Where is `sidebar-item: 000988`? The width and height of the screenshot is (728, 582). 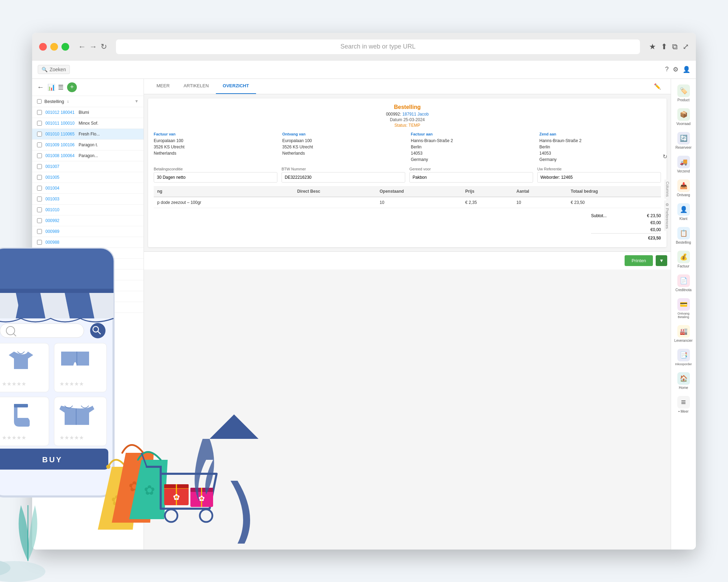
sidebar-item: 000988 is located at coordinates (88, 242).